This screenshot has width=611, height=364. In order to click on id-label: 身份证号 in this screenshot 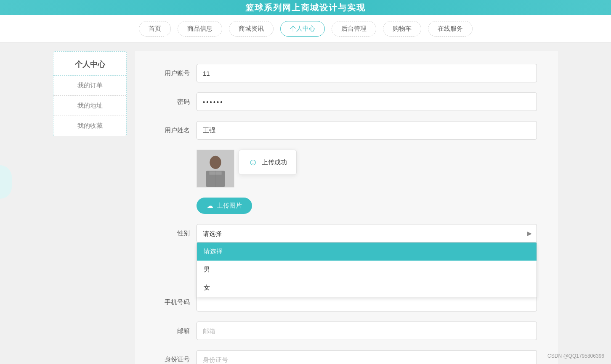, I will do `click(173, 360)`.